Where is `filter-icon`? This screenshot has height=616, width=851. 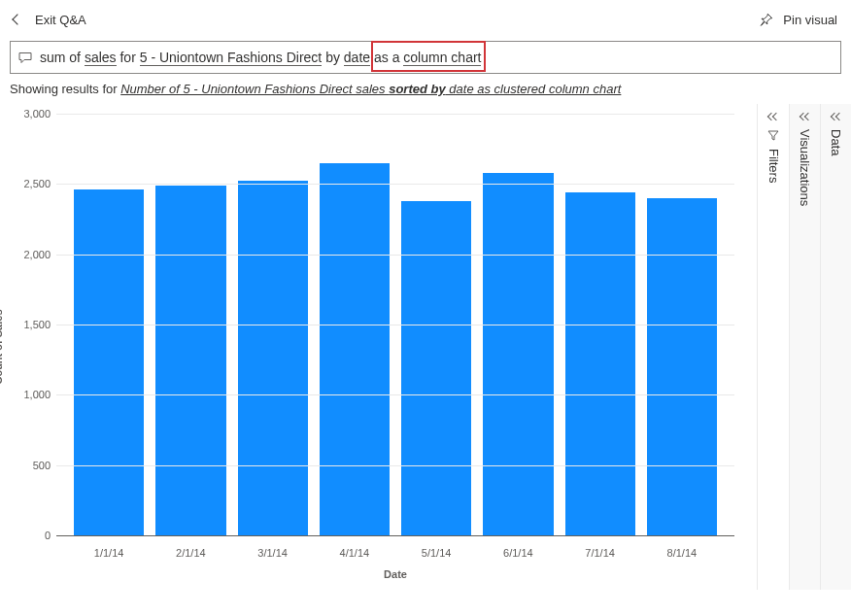 filter-icon is located at coordinates (773, 135).